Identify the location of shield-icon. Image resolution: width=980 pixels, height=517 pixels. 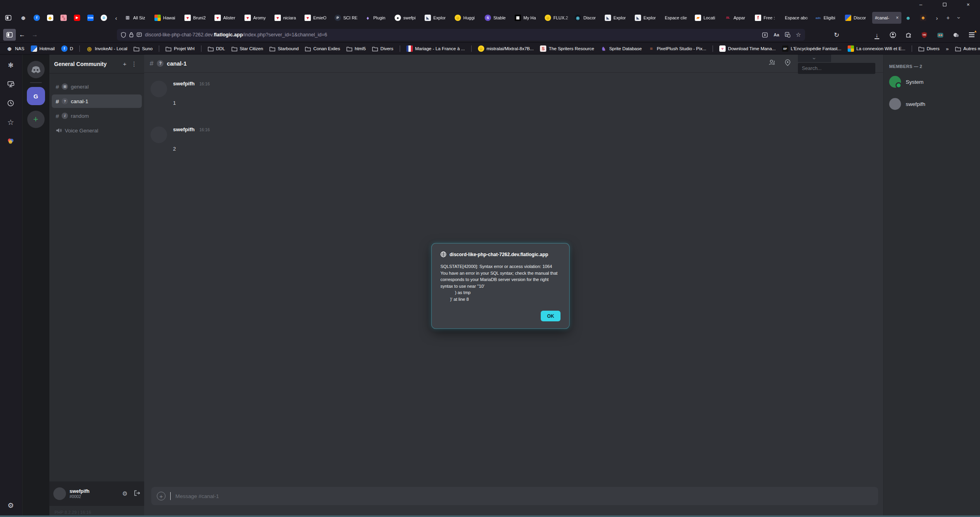
(123, 35).